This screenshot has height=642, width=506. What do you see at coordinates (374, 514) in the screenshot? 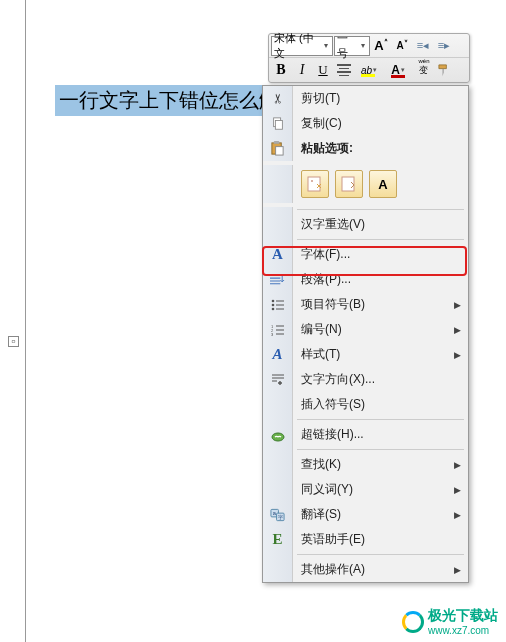
I see `menu-translate-label: 翻译(S)` at bounding box center [374, 514].